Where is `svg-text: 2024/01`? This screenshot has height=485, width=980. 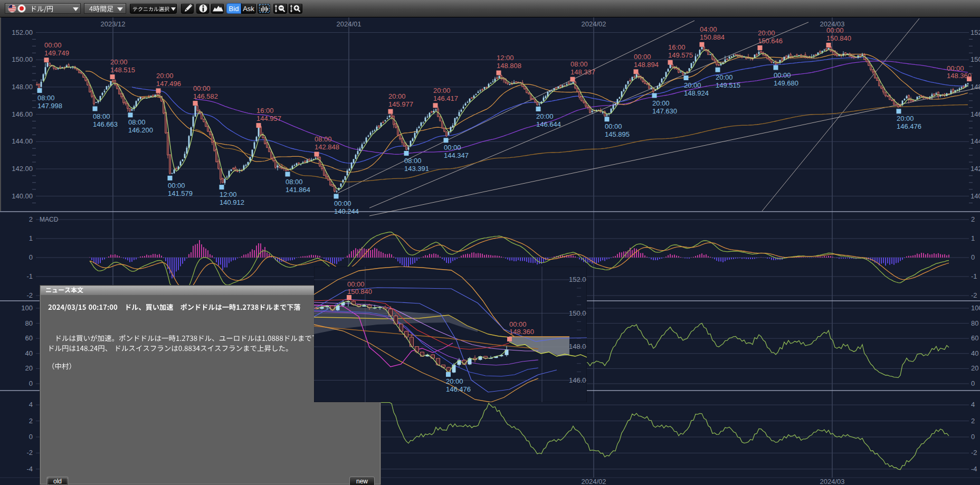 svg-text: 2024/01 is located at coordinates (349, 24).